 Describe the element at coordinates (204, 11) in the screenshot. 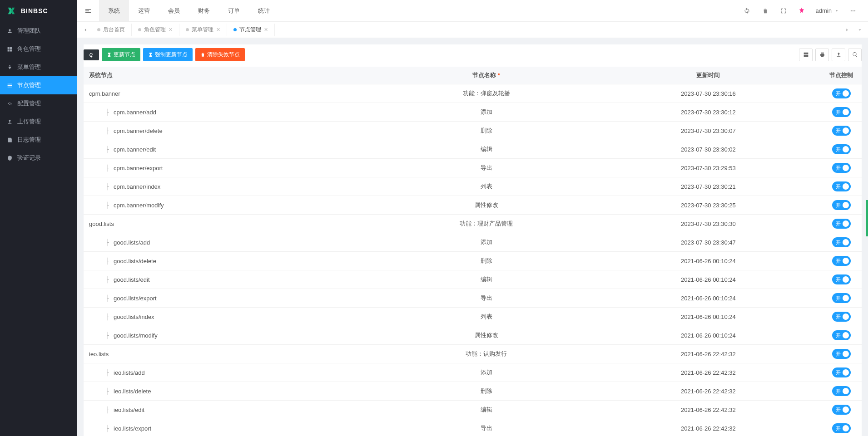

I see `top-tab-3: 财务` at that location.